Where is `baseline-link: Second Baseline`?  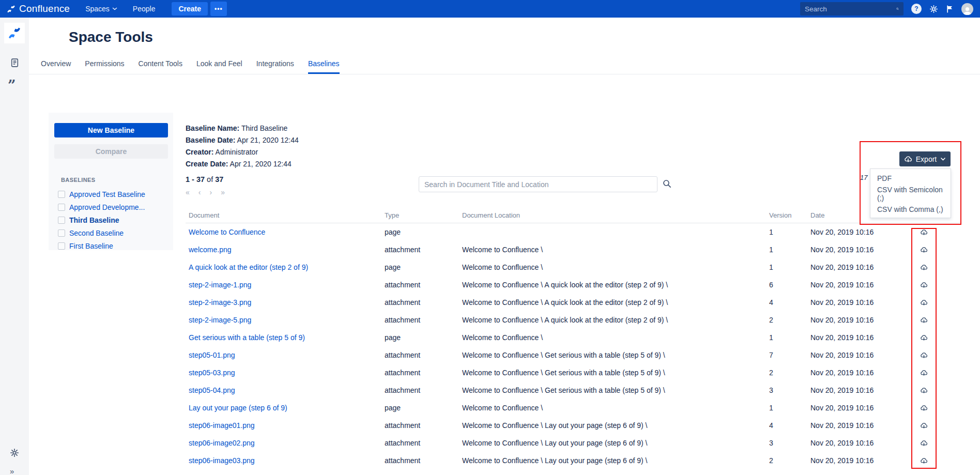 baseline-link: Second Baseline is located at coordinates (96, 233).